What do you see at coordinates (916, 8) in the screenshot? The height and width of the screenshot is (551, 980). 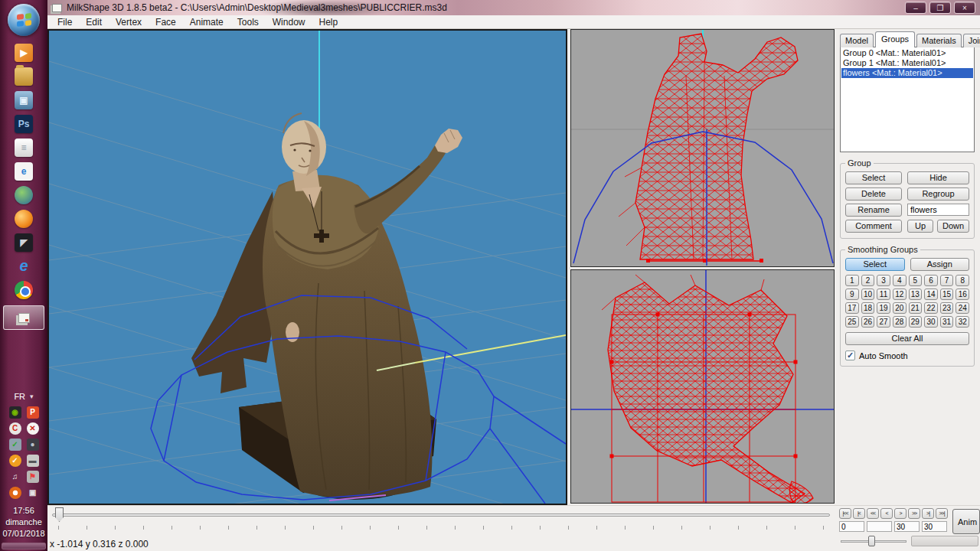 I see `minimize-button: –` at bounding box center [916, 8].